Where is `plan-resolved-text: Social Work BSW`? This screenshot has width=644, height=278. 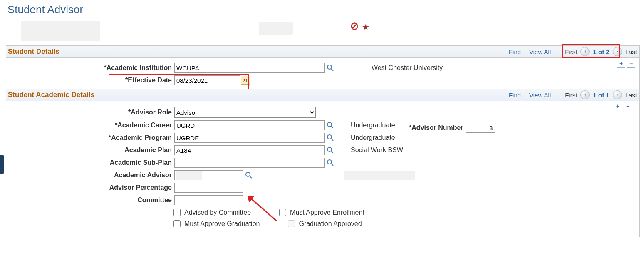
plan-resolved-text: Social Work BSW is located at coordinates (377, 150).